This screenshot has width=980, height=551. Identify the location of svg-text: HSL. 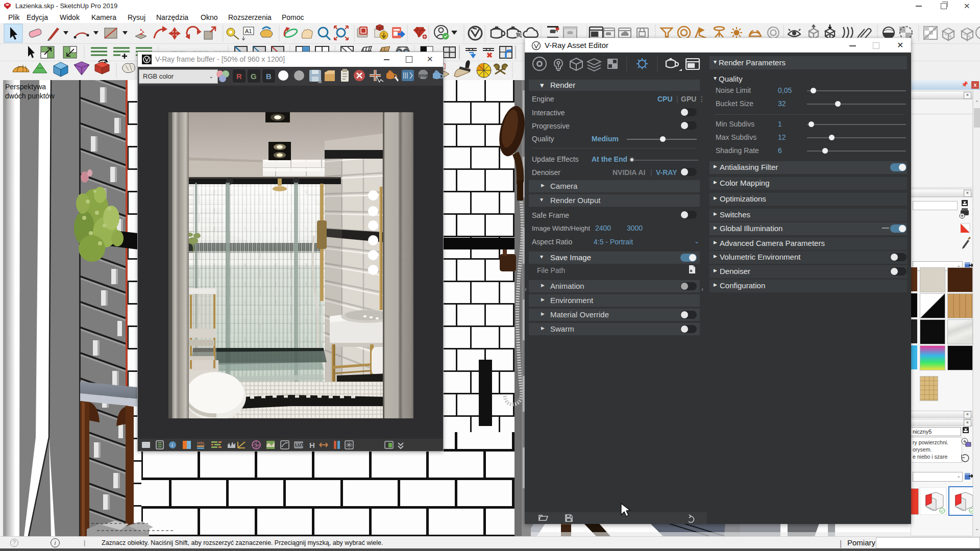
(201, 443).